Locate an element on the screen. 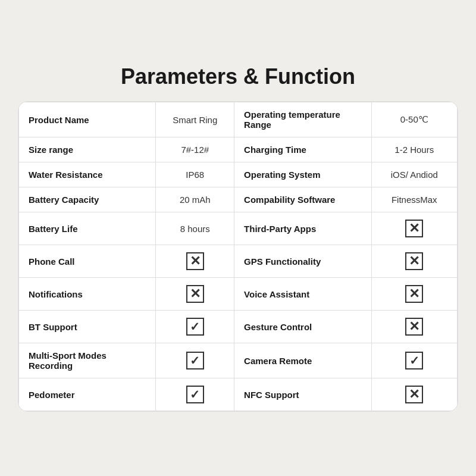 Image resolution: width=476 pixels, height=476 pixels. table-row: BT Support ✓ Gesture Control ✕ is located at coordinates (238, 327).